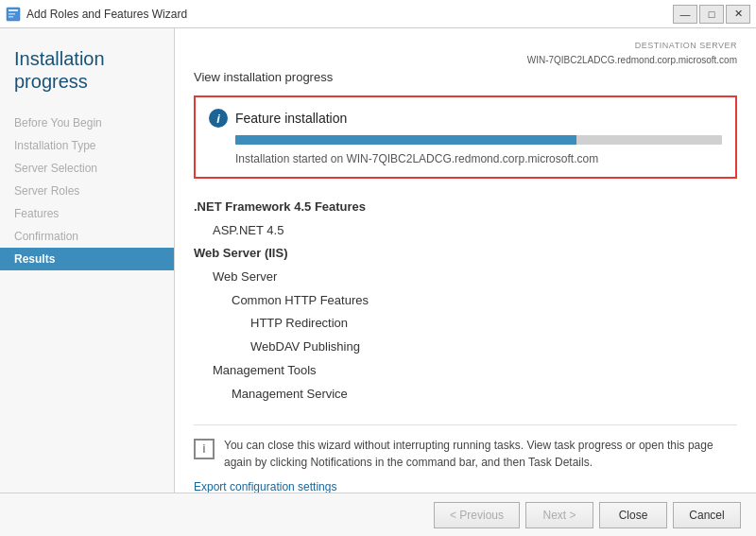 Image resolution: width=756 pixels, height=536 pixels. What do you see at coordinates (493, 348) in the screenshot?
I see `list-item: WebDAV Publishing` at bounding box center [493, 348].